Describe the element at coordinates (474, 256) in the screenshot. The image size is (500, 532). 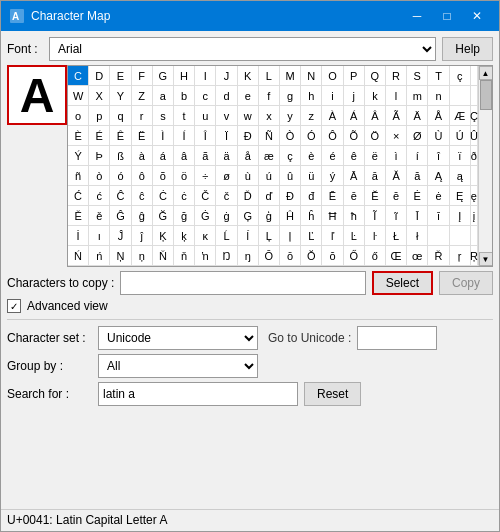
I see `char-cell: Ŗ` at that location.